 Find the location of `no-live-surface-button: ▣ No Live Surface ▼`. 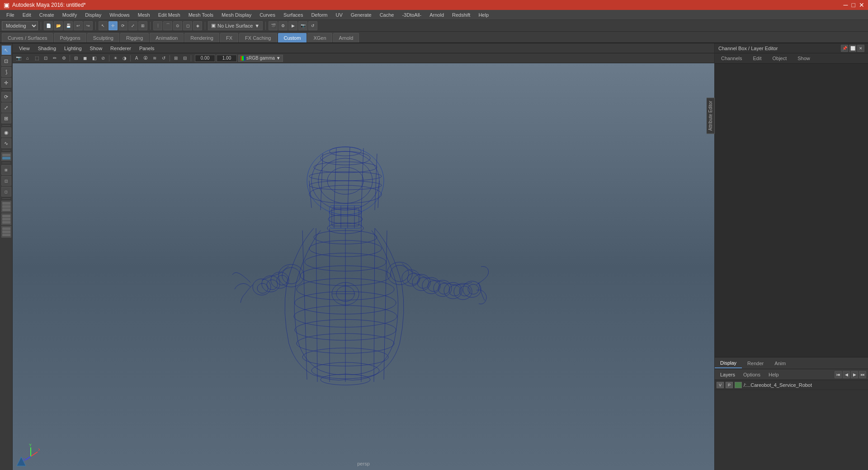

no-live-surface-button: ▣ No Live Surface ▼ is located at coordinates (235, 26).